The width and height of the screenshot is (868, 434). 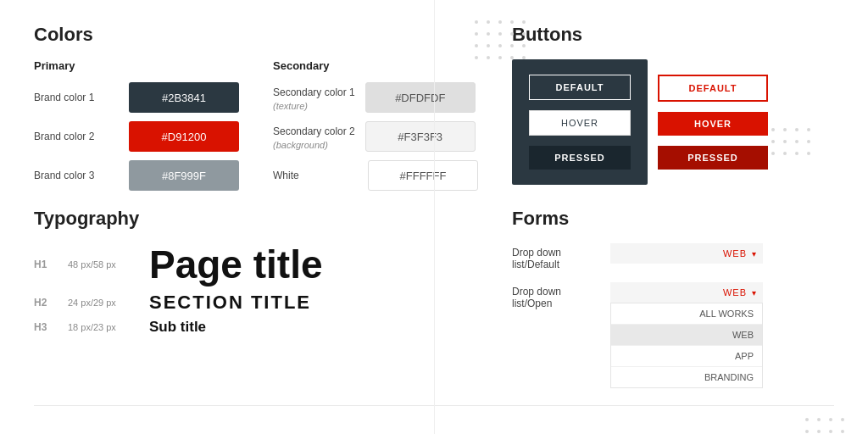 What do you see at coordinates (44, 327) in the screenshot?
I see `type-tag-h3: H3` at bounding box center [44, 327].